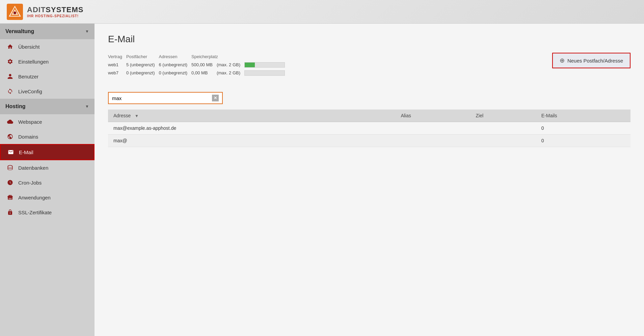 This screenshot has height=336, width=644. What do you see at coordinates (47, 122) in the screenshot?
I see `sidebar-item-webspace: Webspace` at bounding box center [47, 122].